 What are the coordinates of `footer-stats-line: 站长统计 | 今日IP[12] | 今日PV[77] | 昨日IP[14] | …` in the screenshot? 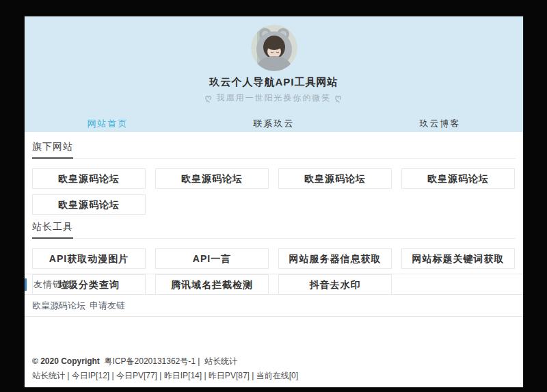 It's located at (274, 376).